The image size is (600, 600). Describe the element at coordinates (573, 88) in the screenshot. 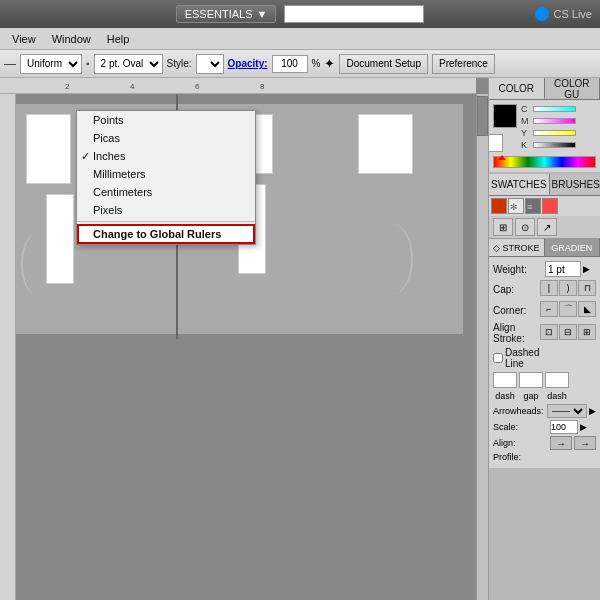

I see `tab-color-guide: COLOR GU` at that location.